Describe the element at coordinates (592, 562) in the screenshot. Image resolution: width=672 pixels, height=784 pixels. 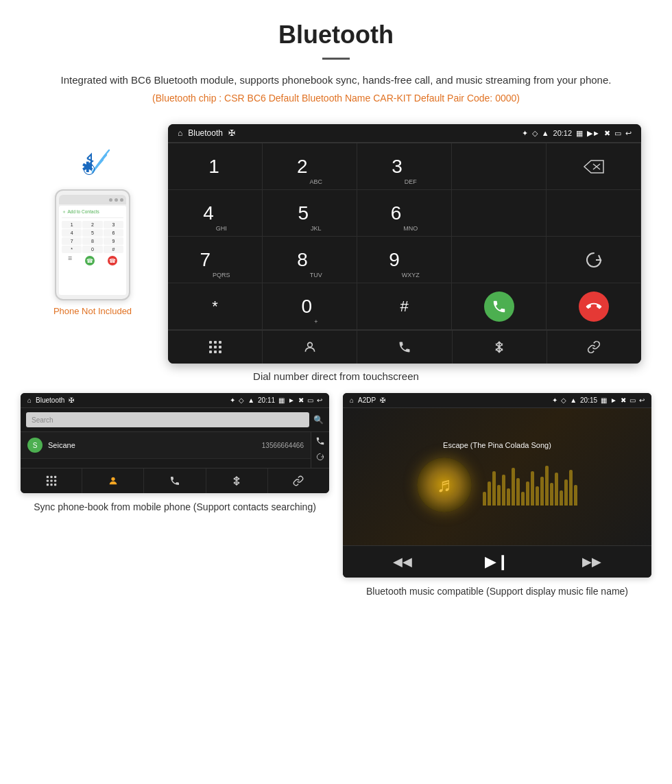
I see `next-track-button: ▶▶` at that location.